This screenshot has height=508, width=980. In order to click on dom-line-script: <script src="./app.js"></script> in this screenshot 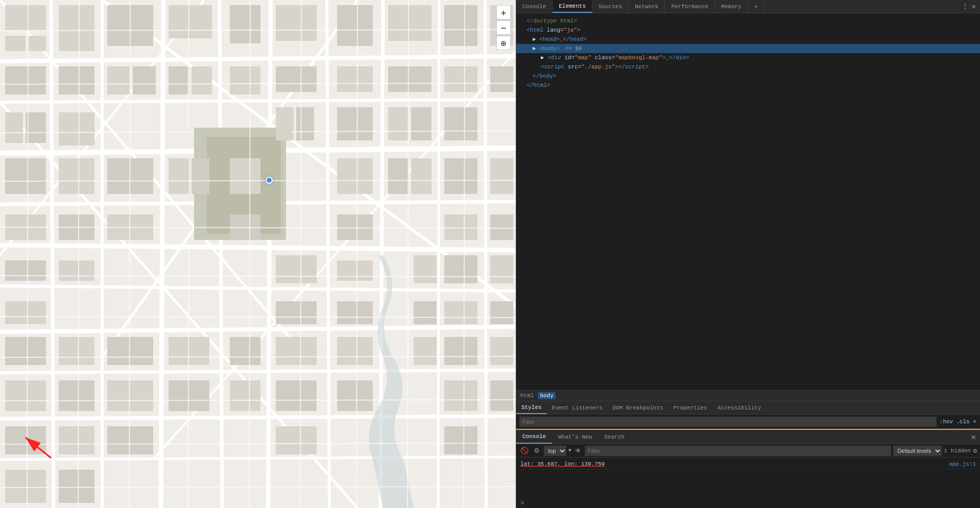, I will do `click(748, 67)`.